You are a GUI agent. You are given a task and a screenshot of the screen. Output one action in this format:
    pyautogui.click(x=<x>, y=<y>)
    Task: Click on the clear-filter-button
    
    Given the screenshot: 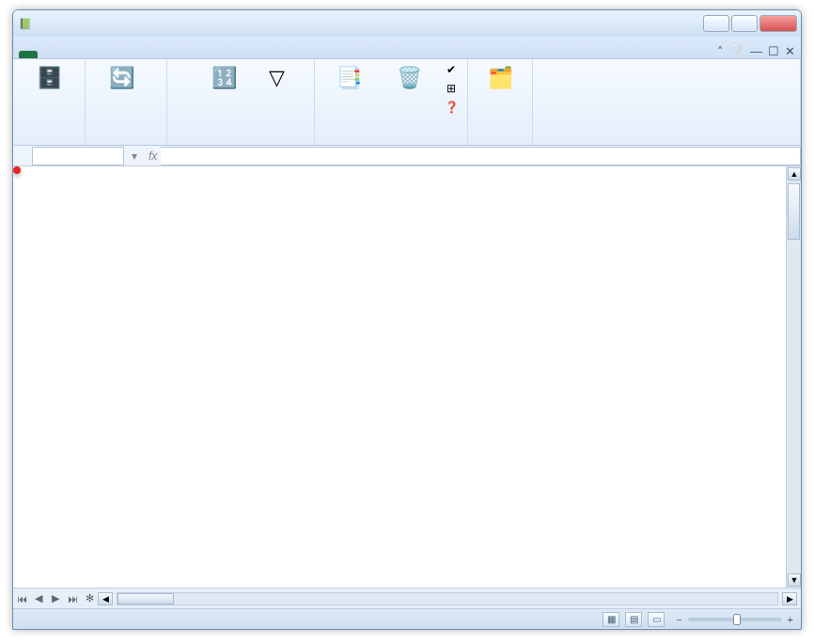 What is the action you would take?
    pyautogui.click(x=305, y=62)
    